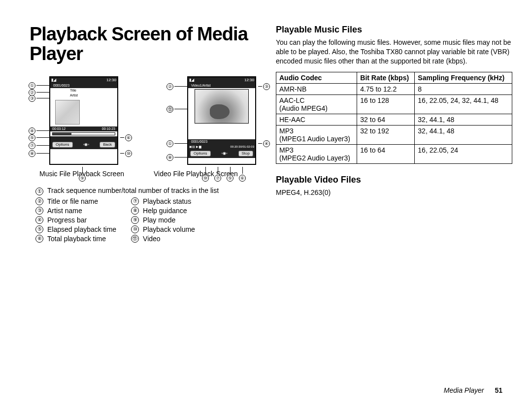  What do you see at coordinates (394, 119) in the screenshot?
I see `table-row: HE-AAC 32 to 64 32, 44.1, 48` at bounding box center [394, 119].